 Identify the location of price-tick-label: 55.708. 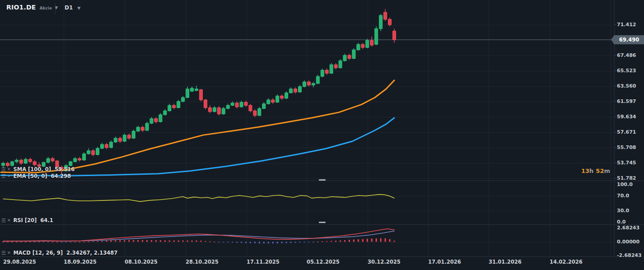
(626, 148).